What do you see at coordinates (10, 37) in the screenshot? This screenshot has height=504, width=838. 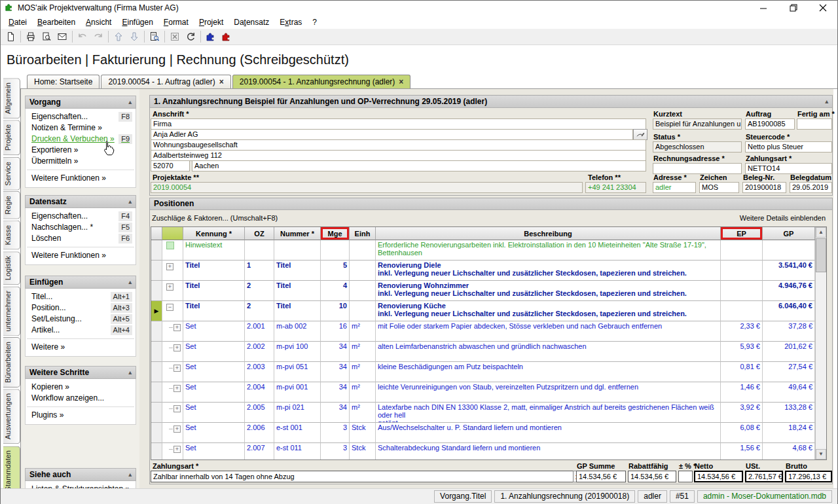 I see `new-document-icon` at bounding box center [10, 37].